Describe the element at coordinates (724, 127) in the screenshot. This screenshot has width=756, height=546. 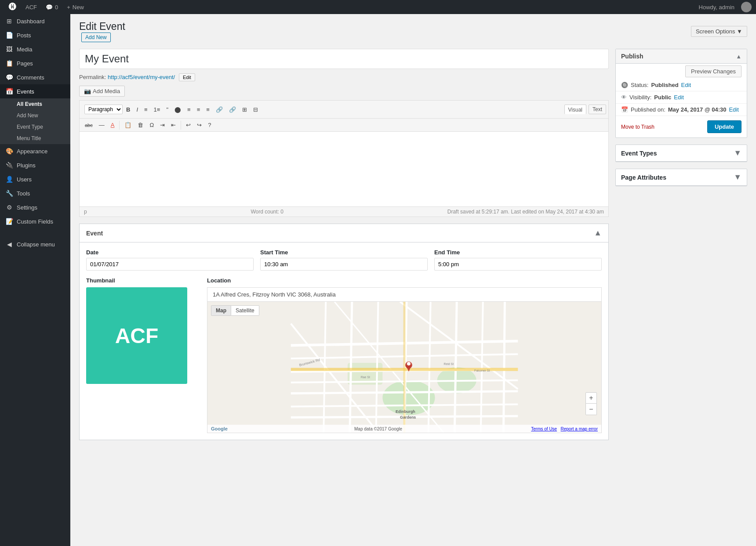
I see `update-button: Update` at that location.